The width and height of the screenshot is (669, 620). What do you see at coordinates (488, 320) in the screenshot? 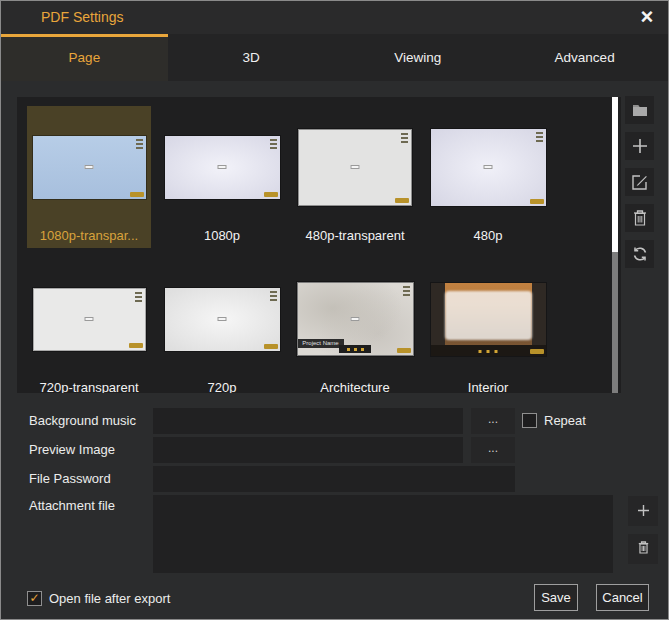
I see `thumbnail-interior` at bounding box center [488, 320].